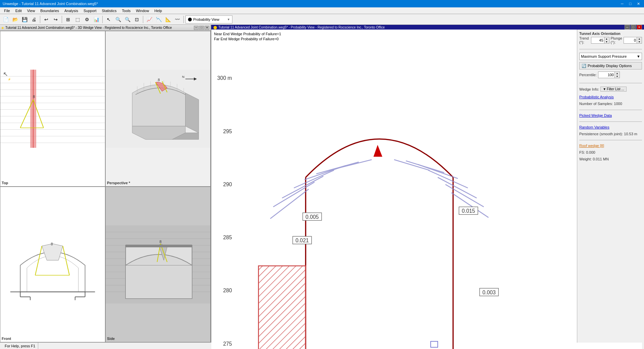 This screenshot has width=644, height=349. What do you see at coordinates (90, 11) in the screenshot?
I see `menu-support: Support` at bounding box center [90, 11].